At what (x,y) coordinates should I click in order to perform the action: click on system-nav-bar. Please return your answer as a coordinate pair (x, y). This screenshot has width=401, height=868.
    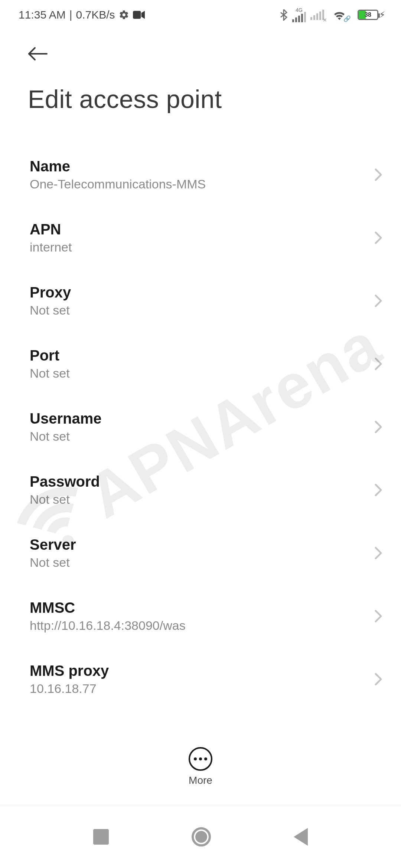
    Looking at the image, I should click on (200, 836).